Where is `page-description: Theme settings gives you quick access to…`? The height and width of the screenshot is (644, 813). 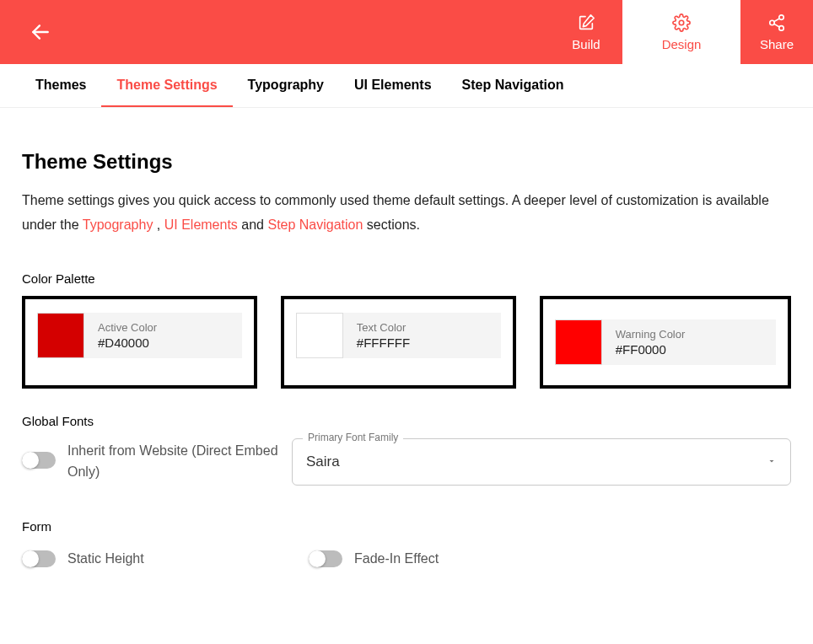 page-description: Theme settings gives you quick access to… is located at coordinates (406, 213).